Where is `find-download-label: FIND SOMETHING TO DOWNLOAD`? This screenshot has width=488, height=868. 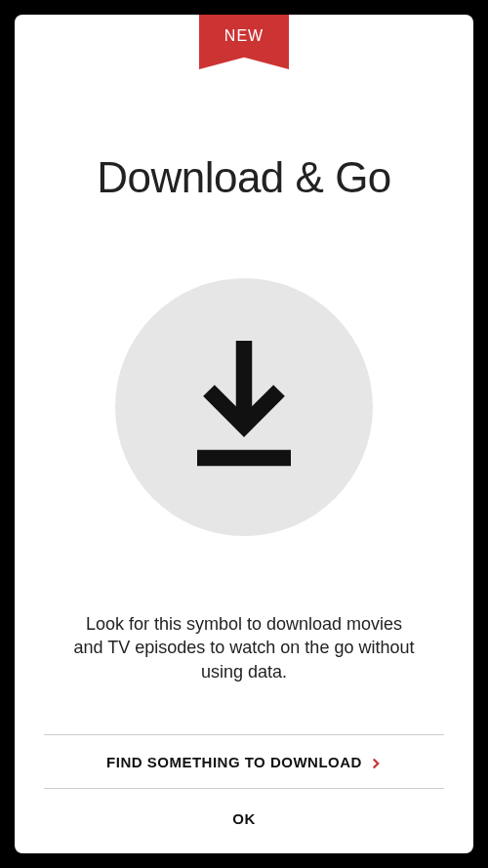
find-download-label: FIND SOMETHING TO DOWNLOAD is located at coordinates (234, 762).